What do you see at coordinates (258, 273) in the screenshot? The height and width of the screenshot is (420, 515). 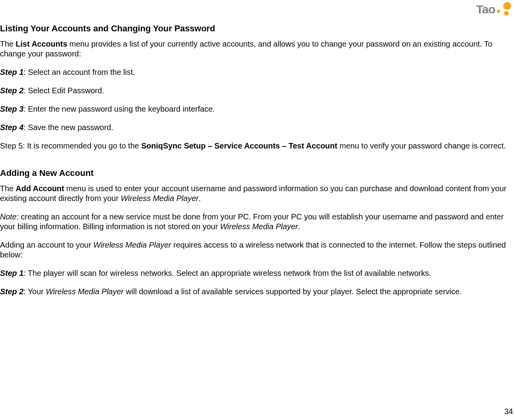 I see `section2-step1: Step 1: The player will scan for wireles…` at bounding box center [258, 273].